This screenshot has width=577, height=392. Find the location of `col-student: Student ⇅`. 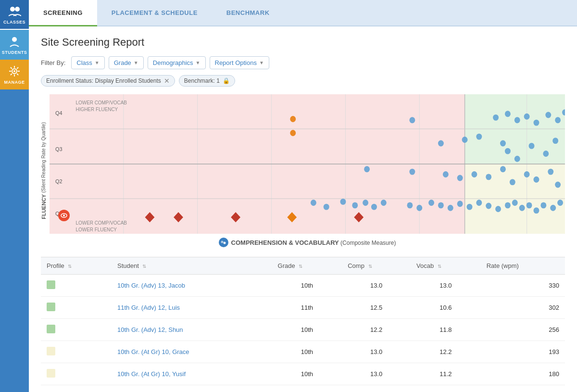

col-student: Student ⇅ is located at coordinates (192, 266).